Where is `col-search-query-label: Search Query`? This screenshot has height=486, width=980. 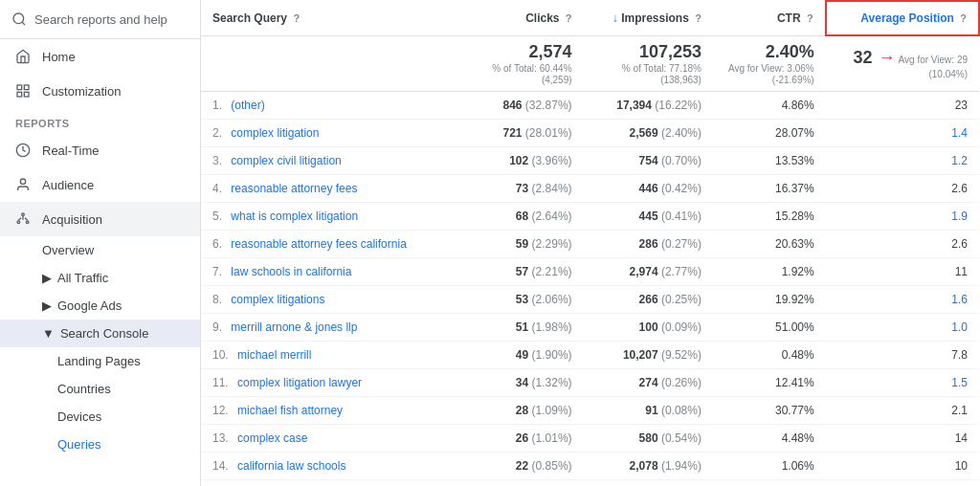
col-search-query-label: Search Query is located at coordinates (250, 18).